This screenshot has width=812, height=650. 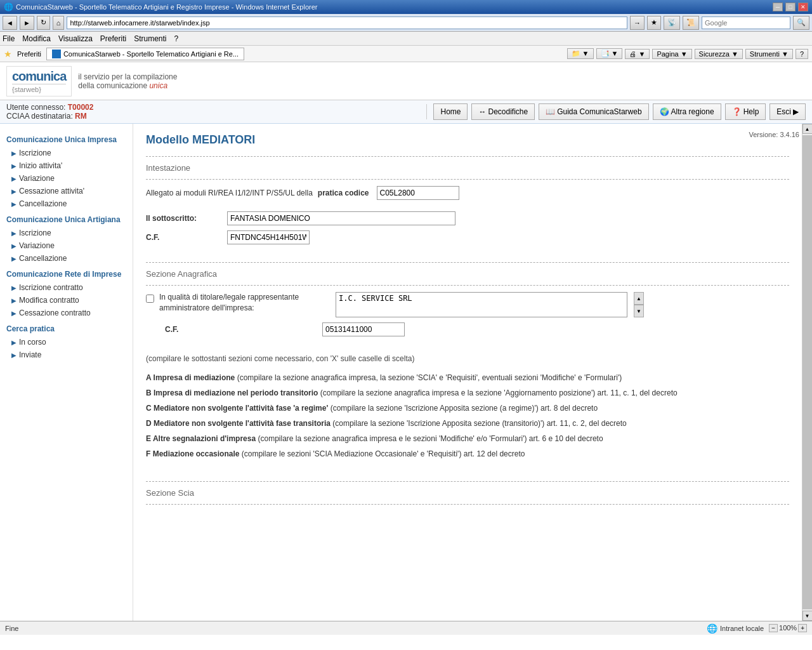 I want to click on sidebar-item-cessazione-impresa: ▶ Cessazione attivita', so click(x=66, y=191).